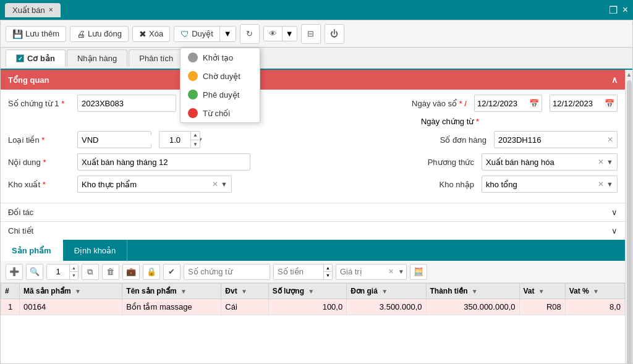 Image resolution: width=633 pixels, height=364 pixels. What do you see at coordinates (313, 307) in the screenshot?
I see `table-row: 100164Bồn tắm massageCái100,03.500.000,0…` at bounding box center [313, 307].